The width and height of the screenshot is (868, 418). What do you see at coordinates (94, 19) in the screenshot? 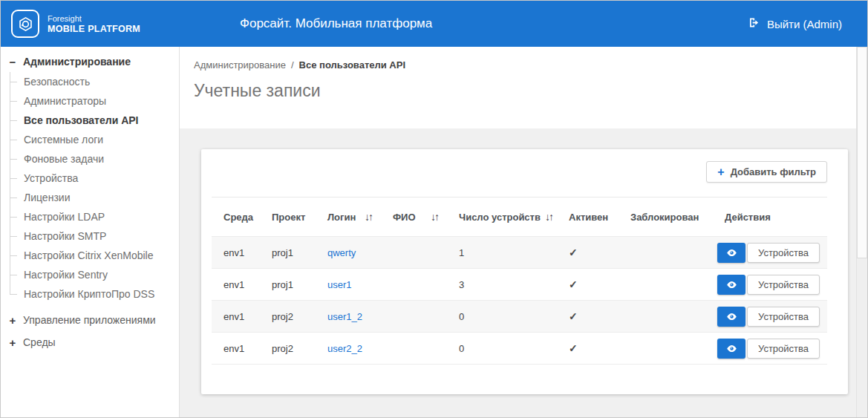
I see `logo-brand: Foresight` at bounding box center [94, 19].